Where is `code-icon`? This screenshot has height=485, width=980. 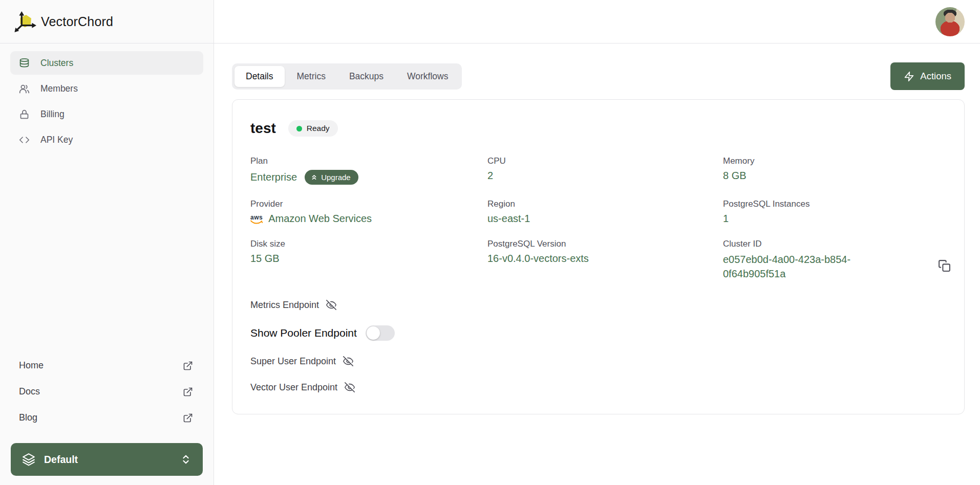
code-icon is located at coordinates (25, 140).